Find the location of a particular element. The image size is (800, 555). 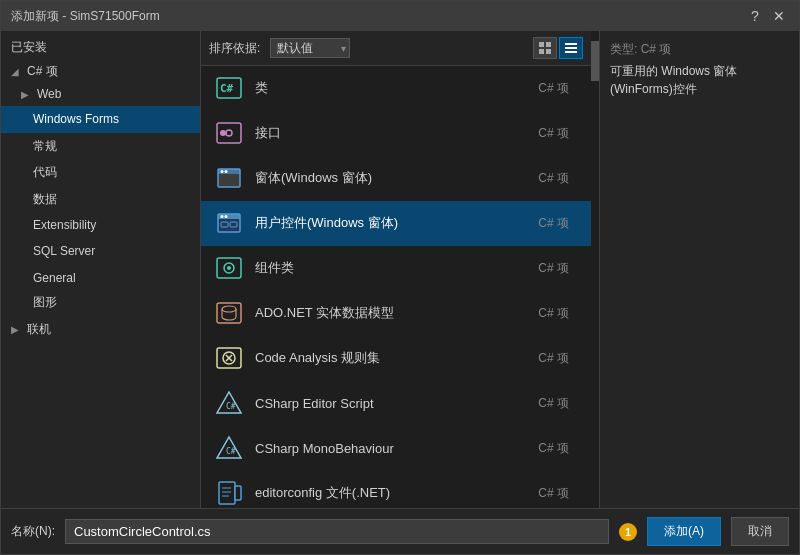

middle-toolbar: 排序依据: 默认值 名称 类型 is located at coordinates (396, 48).